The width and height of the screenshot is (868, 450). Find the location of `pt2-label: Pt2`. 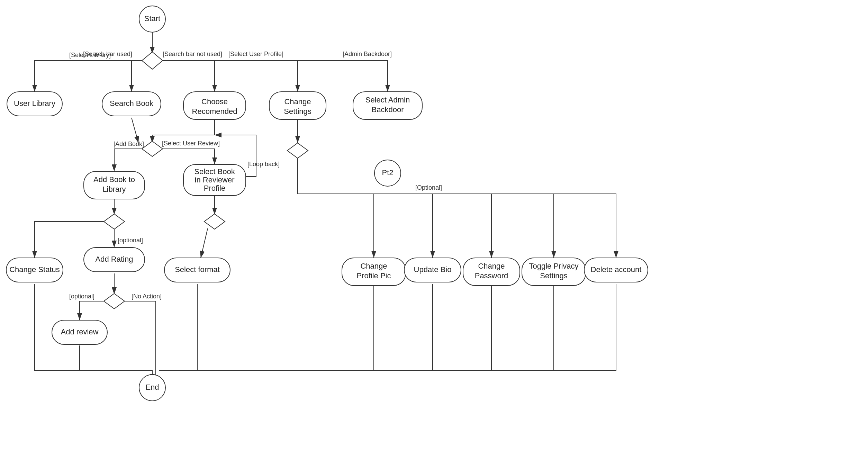

pt2-label: Pt2 is located at coordinates (388, 172).